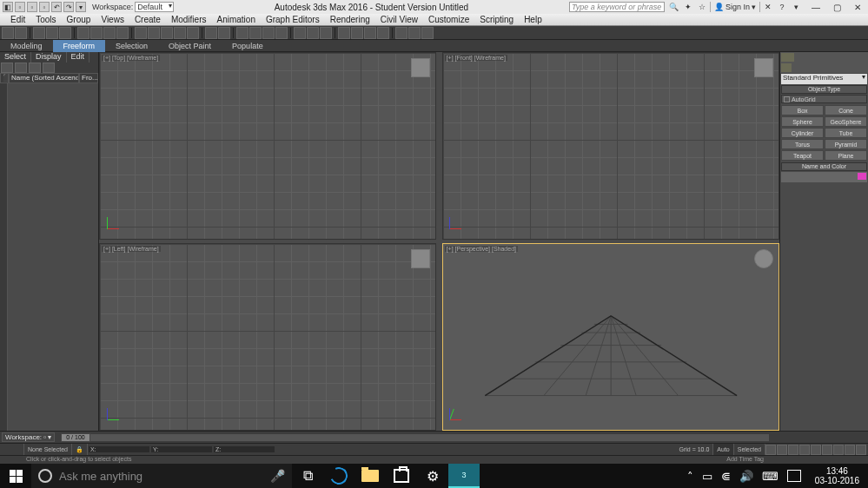 The image size is (868, 488). What do you see at coordinates (20, 7) in the screenshot?
I see `qat-new-icon: ▫` at bounding box center [20, 7].